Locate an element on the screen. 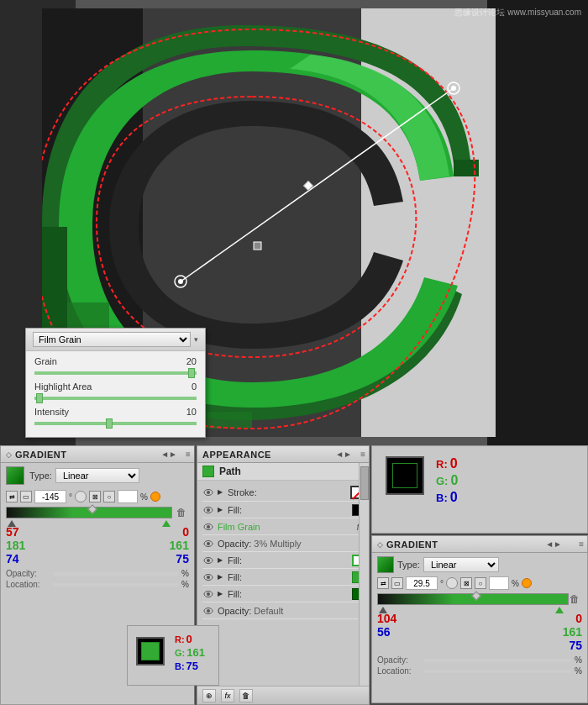 Image resolution: width=588 pixels, height=705 pixels. app-eye-fill-go is located at coordinates (208, 560).